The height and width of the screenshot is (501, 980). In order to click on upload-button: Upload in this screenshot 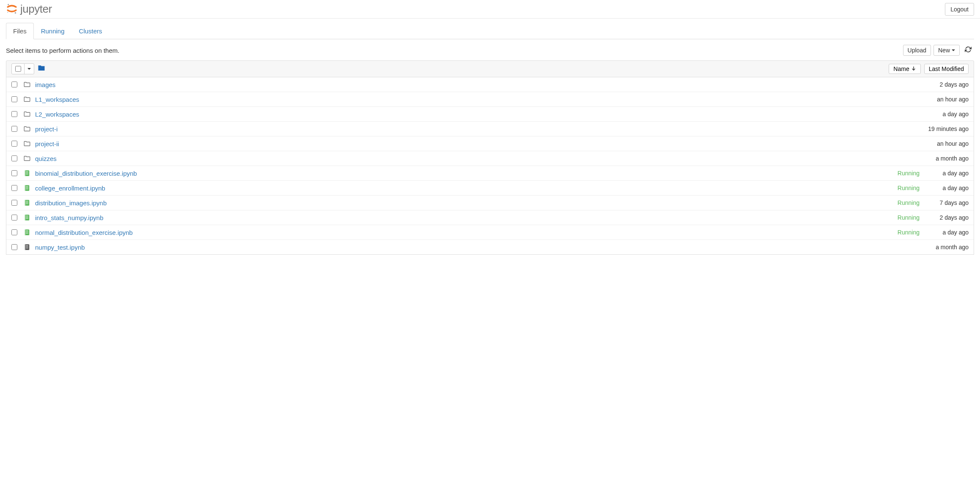, I will do `click(917, 50)`.